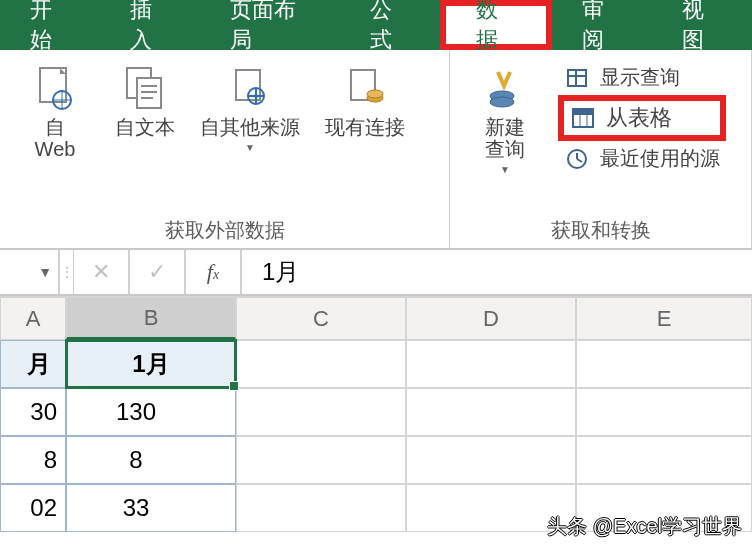 This screenshot has width=752, height=546. I want to click on cell-b3: 8, so click(151, 460).